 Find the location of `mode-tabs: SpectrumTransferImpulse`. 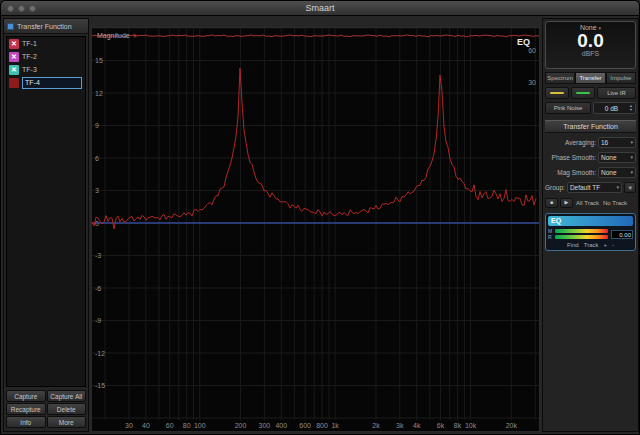

mode-tabs: SpectrumTransferImpulse is located at coordinates (590, 78).